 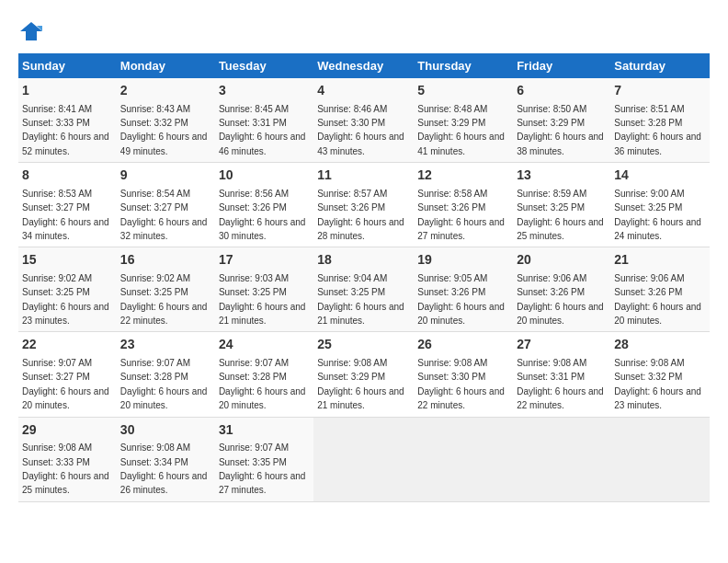 What do you see at coordinates (463, 176) in the screenshot?
I see `day-number: 12` at bounding box center [463, 176].